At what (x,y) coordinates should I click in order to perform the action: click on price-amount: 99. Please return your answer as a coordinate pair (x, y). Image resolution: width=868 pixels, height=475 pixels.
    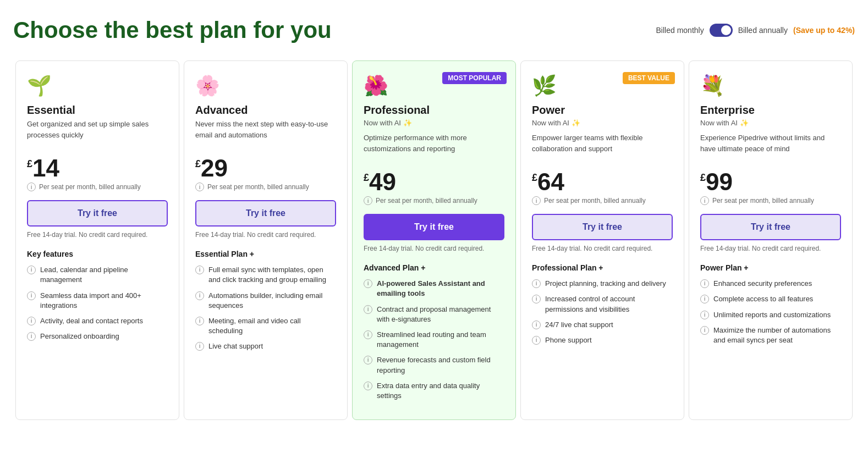
    Looking at the image, I should click on (719, 182).